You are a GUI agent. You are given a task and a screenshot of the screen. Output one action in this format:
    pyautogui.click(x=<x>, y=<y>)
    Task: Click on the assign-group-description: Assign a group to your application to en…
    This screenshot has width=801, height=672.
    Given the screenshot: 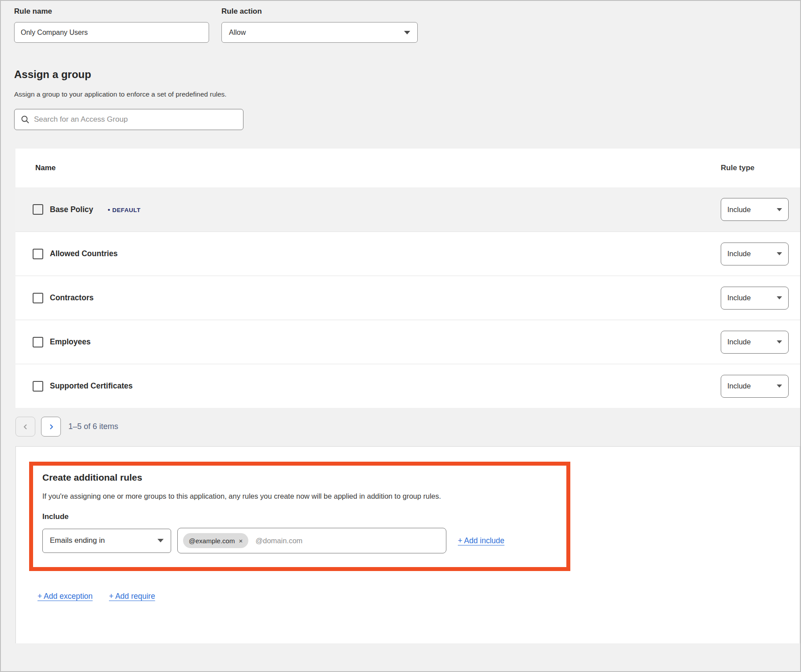 What is the action you would take?
    pyautogui.click(x=407, y=94)
    